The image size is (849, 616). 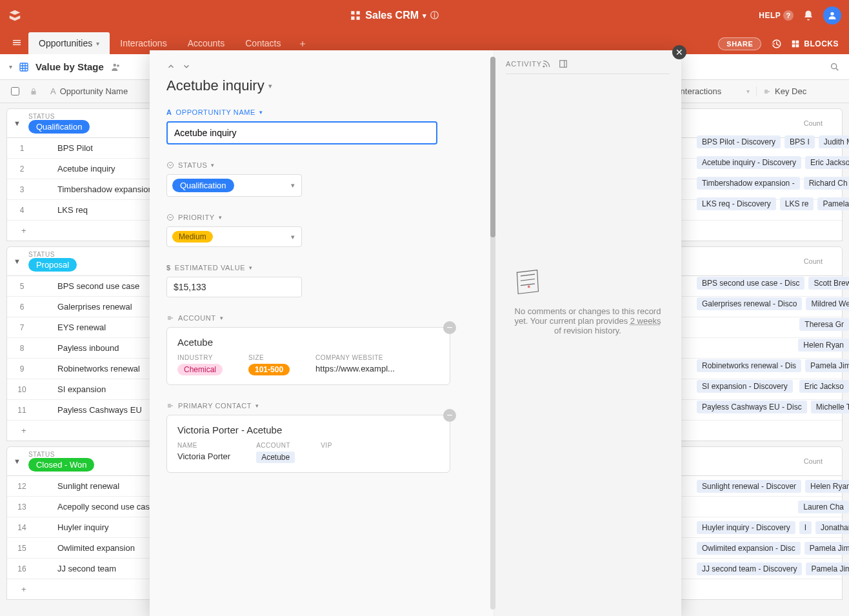 I want to click on info-icon: ⓘ, so click(x=435, y=15).